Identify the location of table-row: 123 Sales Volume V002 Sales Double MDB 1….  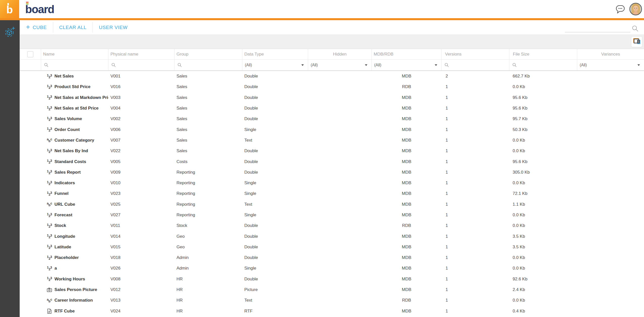
(332, 119).